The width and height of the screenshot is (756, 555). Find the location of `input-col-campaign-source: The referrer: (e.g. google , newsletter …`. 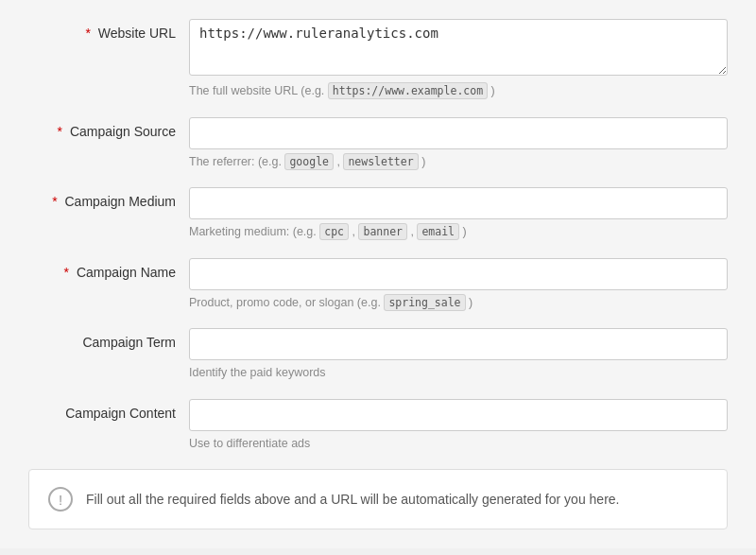

input-col-campaign-source: The referrer: (e.g. google , newsletter … is located at coordinates (458, 144).